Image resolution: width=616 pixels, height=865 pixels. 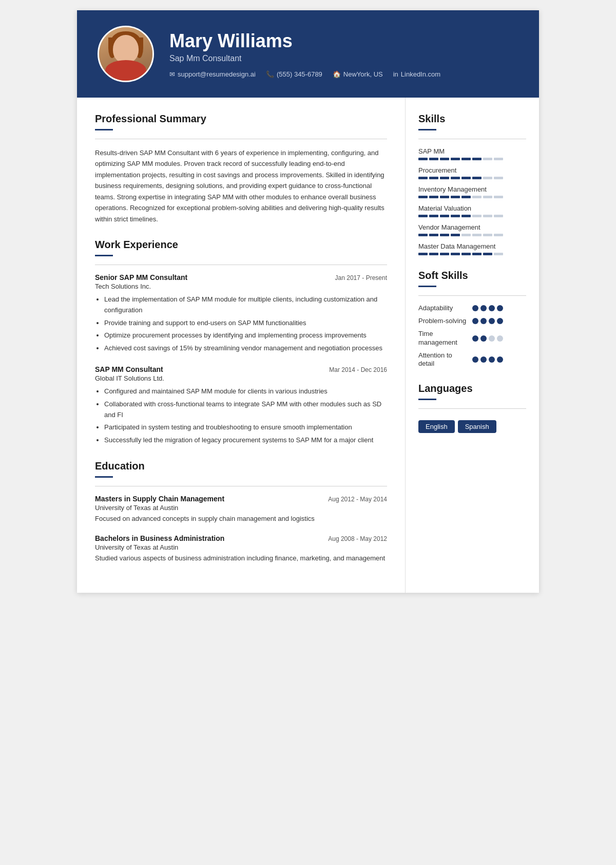 I want to click on candidate-title: Sap Mm Consultant, so click(x=344, y=59).